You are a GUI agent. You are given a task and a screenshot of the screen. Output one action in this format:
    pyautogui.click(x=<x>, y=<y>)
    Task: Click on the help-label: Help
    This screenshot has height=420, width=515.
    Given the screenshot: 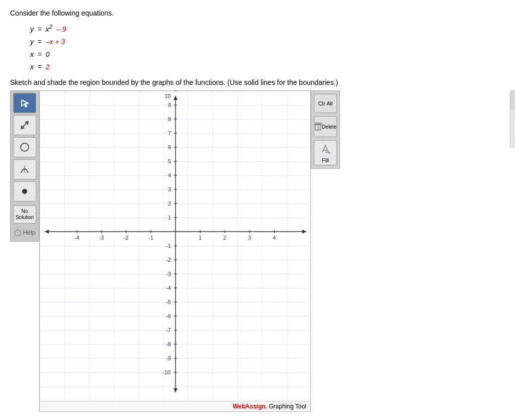 What is the action you would take?
    pyautogui.click(x=29, y=233)
    